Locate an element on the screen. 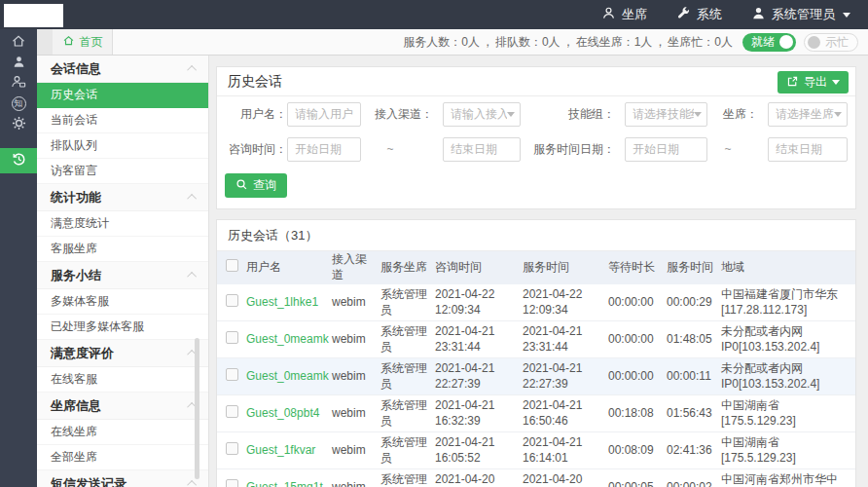 The image size is (868, 487). cell-wait: 00:18:08 is located at coordinates (637, 414).